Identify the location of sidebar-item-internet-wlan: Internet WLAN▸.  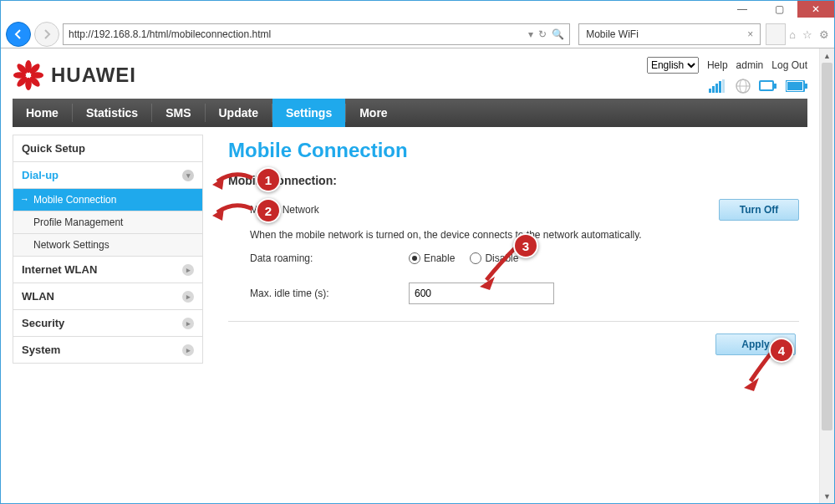
(108, 269).